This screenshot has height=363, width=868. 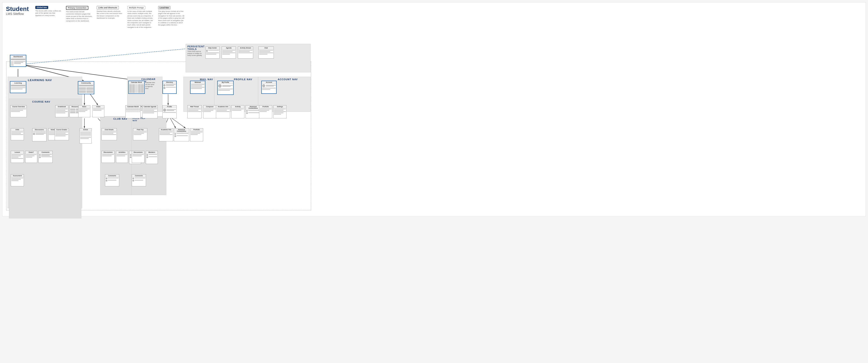 I want to click on agenda-label: Agenda, so click(x=228, y=48).